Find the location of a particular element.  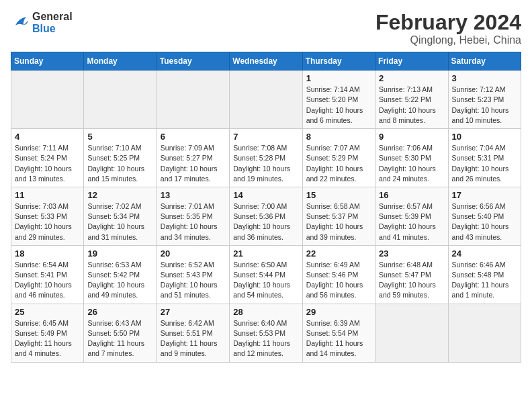

day-number: 26 is located at coordinates (120, 312).